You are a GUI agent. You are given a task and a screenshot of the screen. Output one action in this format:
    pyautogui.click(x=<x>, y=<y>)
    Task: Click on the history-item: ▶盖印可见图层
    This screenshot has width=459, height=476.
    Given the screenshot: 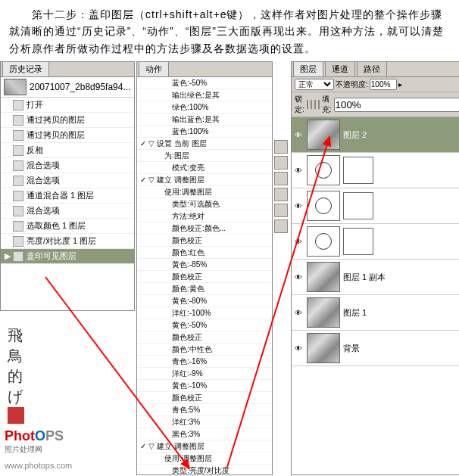 What is the action you would take?
    pyautogui.click(x=67, y=257)
    